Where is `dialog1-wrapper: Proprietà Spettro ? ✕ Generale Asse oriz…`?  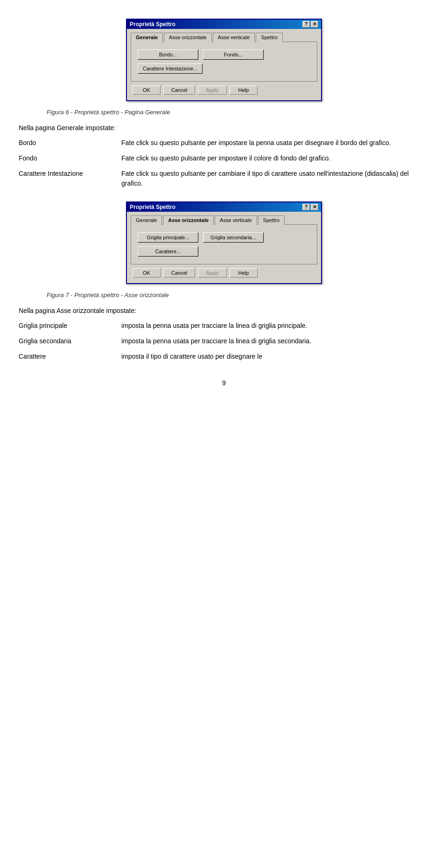
dialog1-wrapper: Proprietà Spettro ? ✕ Generale Asse oriz… is located at coordinates (224, 62).